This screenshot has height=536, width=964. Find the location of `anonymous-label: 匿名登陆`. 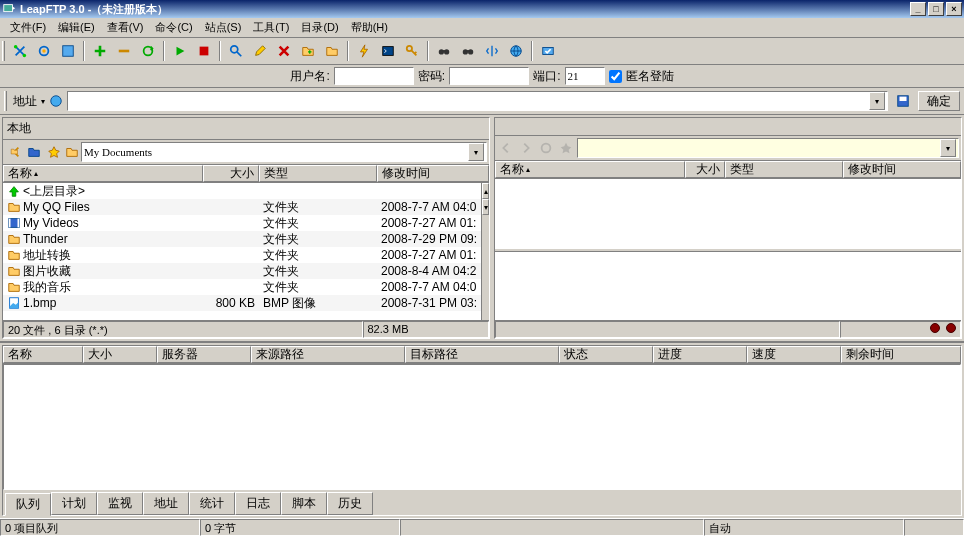

anonymous-label: 匿名登陆 is located at coordinates (650, 76).